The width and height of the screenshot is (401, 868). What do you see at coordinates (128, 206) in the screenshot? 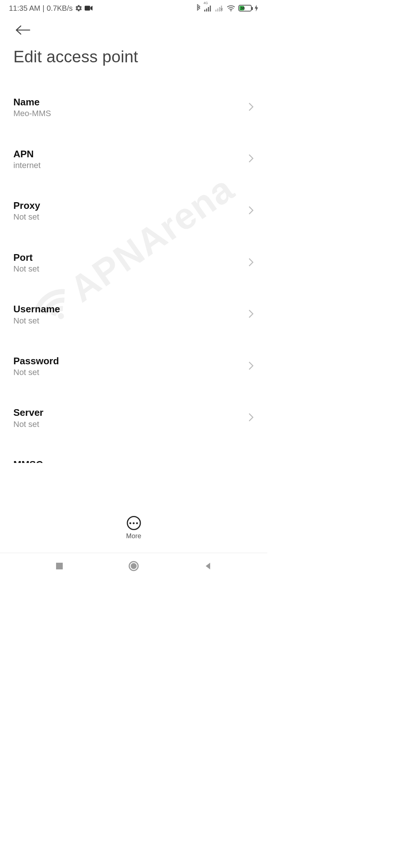
I see `setting-label: Proxy` at bounding box center [128, 206].